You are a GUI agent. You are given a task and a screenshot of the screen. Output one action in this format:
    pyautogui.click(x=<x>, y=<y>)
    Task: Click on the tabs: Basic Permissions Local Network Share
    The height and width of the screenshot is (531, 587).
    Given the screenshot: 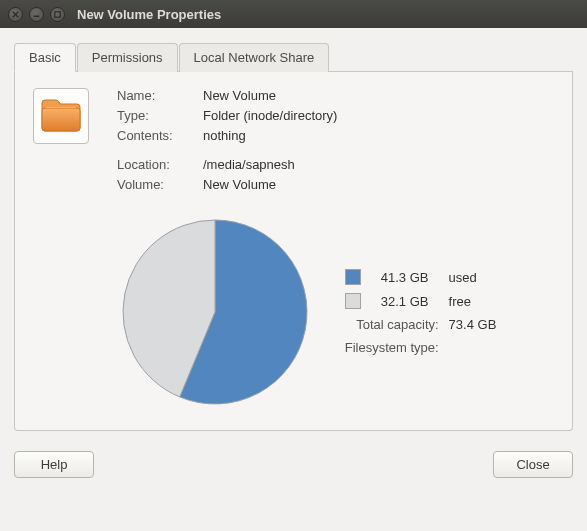 What is the action you would take?
    pyautogui.click(x=294, y=57)
    